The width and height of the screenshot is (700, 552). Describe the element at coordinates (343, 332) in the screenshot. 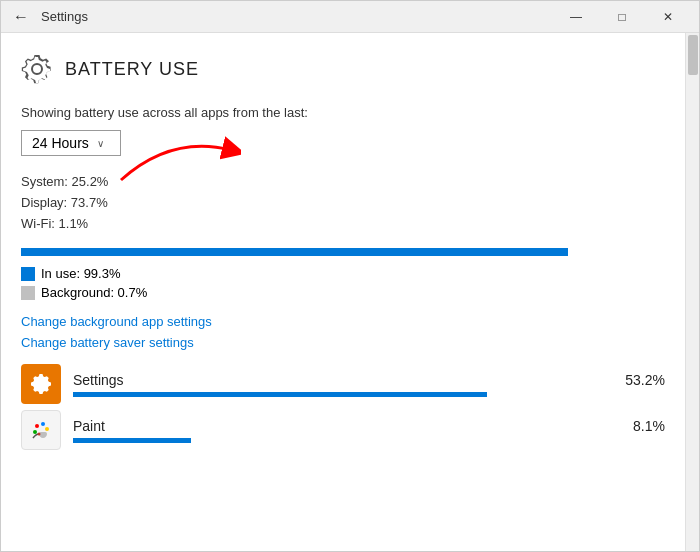

I see `link-section: Change background app settings Change ba…` at that location.